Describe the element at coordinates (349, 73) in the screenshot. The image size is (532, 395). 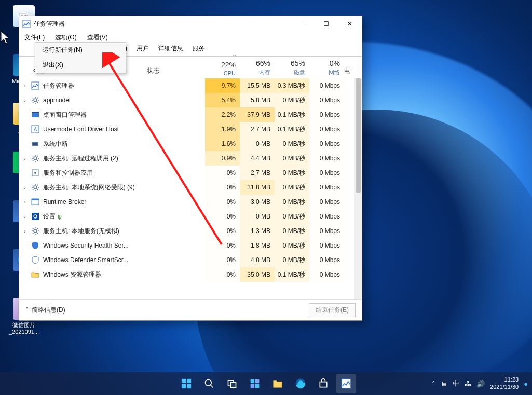
I see `header-extra: 电` at that location.